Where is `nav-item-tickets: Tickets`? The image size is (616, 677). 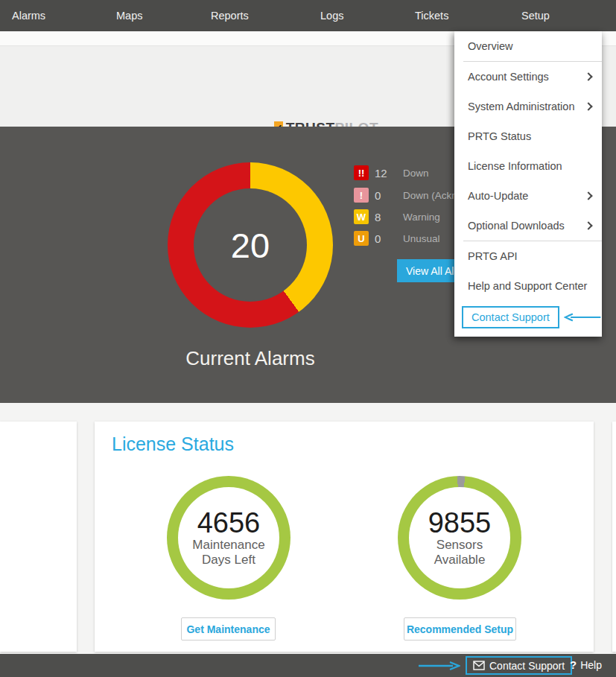
nav-item-tickets: Tickets is located at coordinates (432, 16).